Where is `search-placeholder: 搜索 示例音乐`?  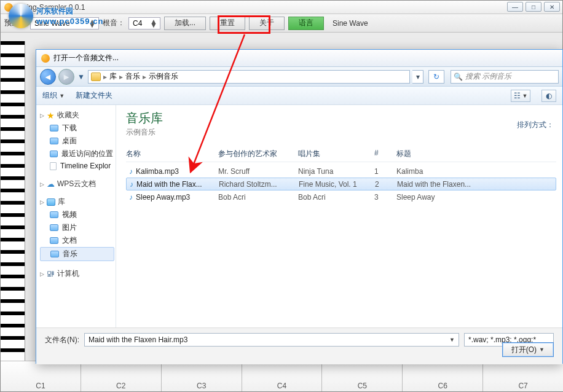
search-placeholder: 搜索 示例音乐 is located at coordinates (488, 76).